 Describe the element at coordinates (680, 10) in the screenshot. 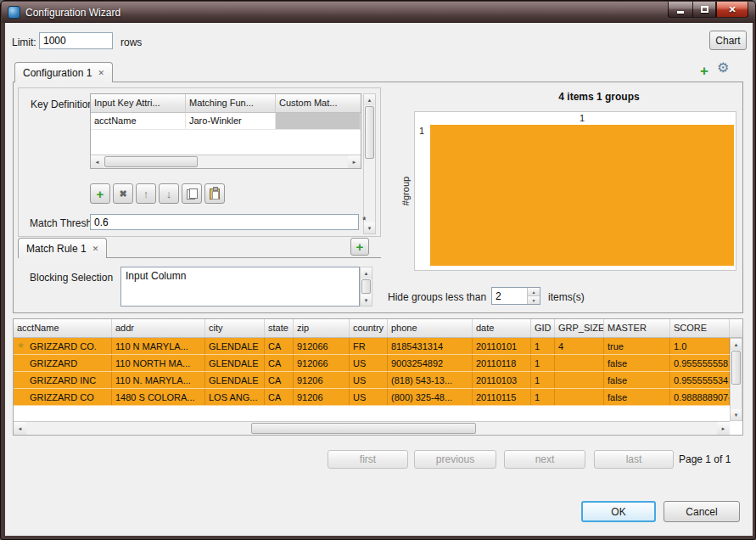

I see `minimize-button` at that location.